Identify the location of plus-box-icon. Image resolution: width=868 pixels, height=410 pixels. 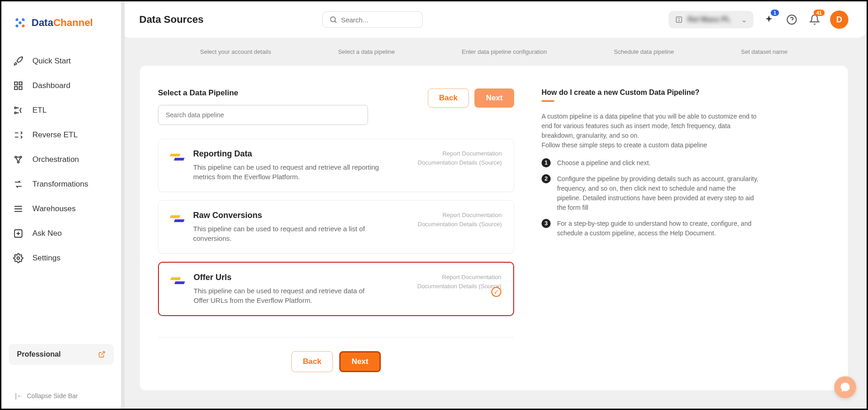
(18, 234).